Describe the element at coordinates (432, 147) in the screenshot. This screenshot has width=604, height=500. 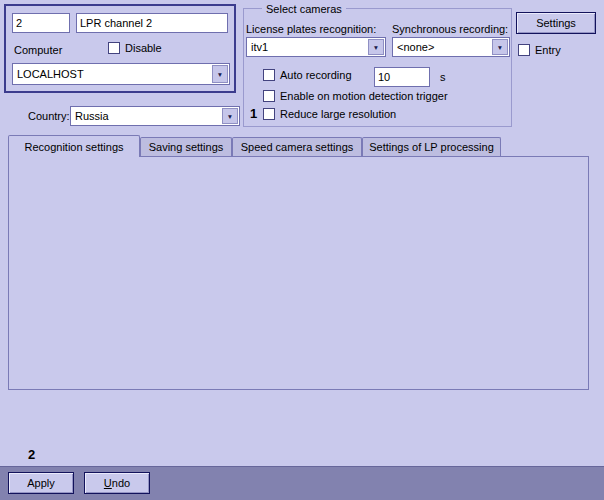
I see `tab-label: Settings of LP processing` at that location.